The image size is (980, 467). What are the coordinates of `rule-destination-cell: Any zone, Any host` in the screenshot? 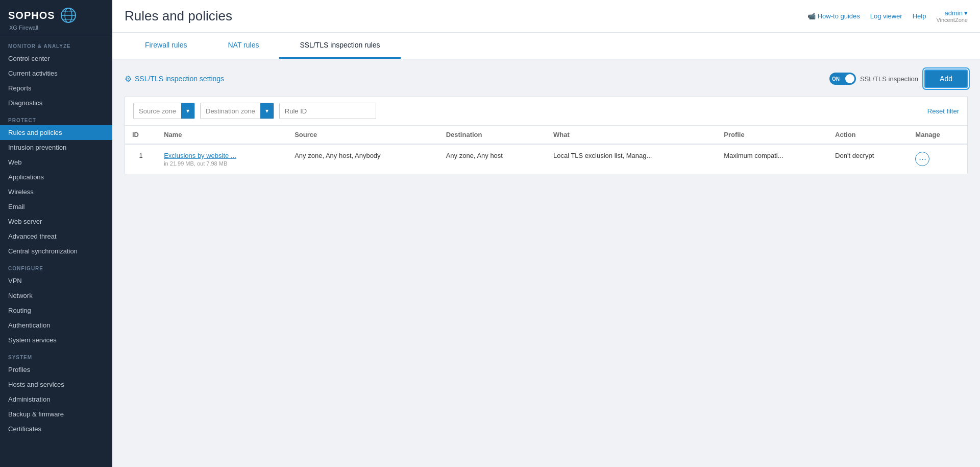 It's located at (493, 159).